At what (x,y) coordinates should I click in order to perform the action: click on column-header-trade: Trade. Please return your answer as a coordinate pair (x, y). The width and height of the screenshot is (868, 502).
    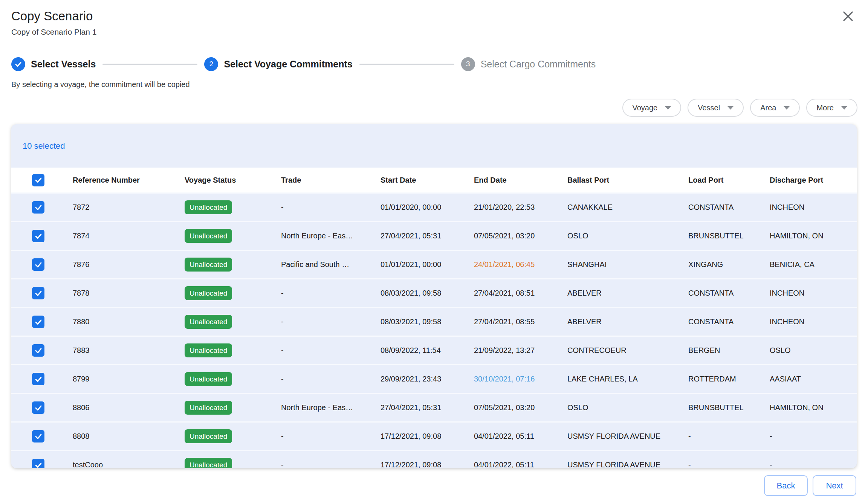
    Looking at the image, I should click on (331, 180).